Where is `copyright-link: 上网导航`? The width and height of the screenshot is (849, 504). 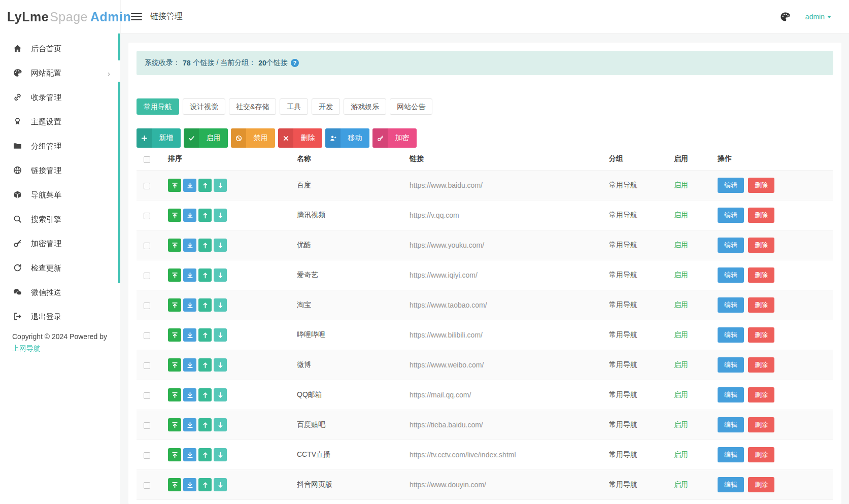 copyright-link: 上网导航 is located at coordinates (26, 348).